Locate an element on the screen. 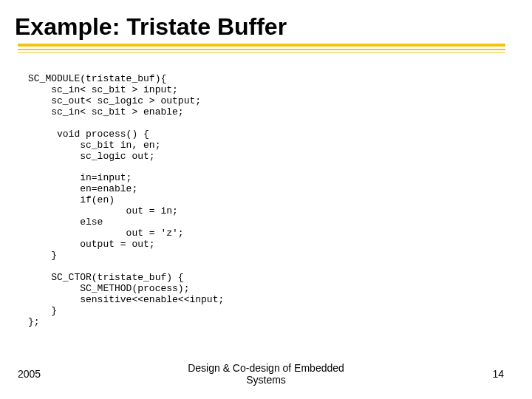 This screenshot has width=532, height=399. footer-caption-line1: Design & Co-design of Embedded is located at coordinates (266, 368).